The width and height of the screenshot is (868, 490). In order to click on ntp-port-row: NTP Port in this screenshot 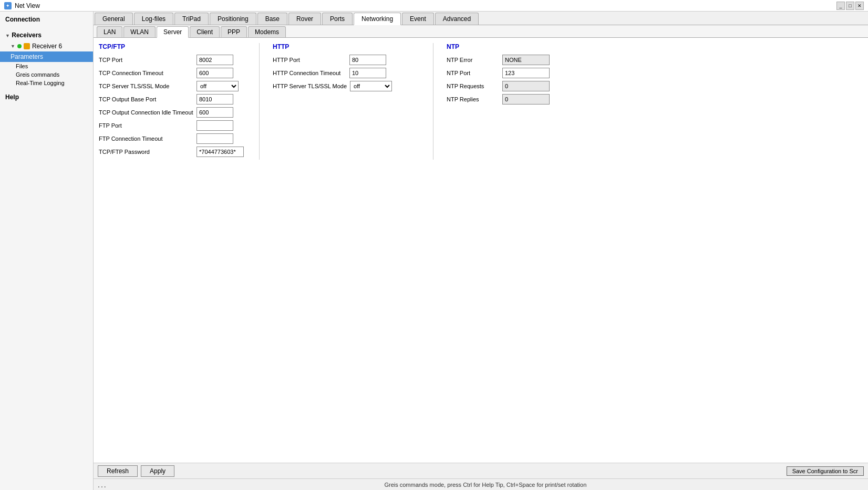, I will do `click(520, 73)`.